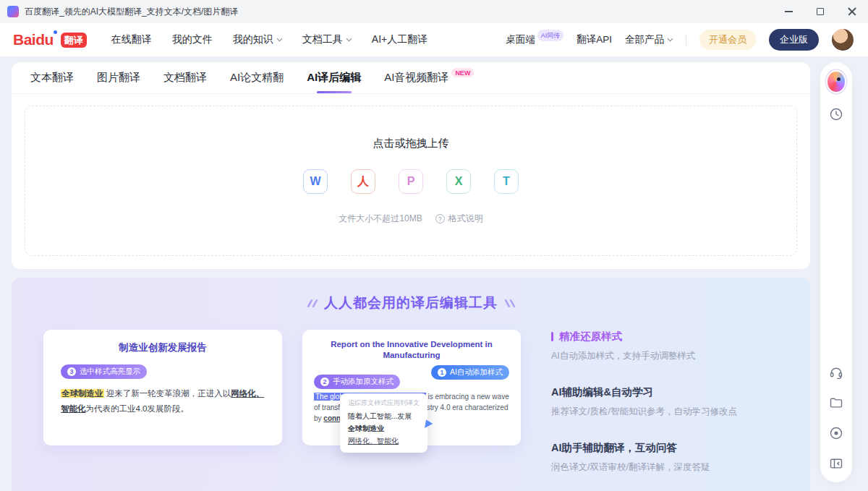 The height and width of the screenshot is (491, 868). Describe the element at coordinates (434, 40) in the screenshot. I see `header: Bai du 翻译 在线翻译 我的文件 我的知识 文档工具 AI+人工翻译 桌面…` at that location.